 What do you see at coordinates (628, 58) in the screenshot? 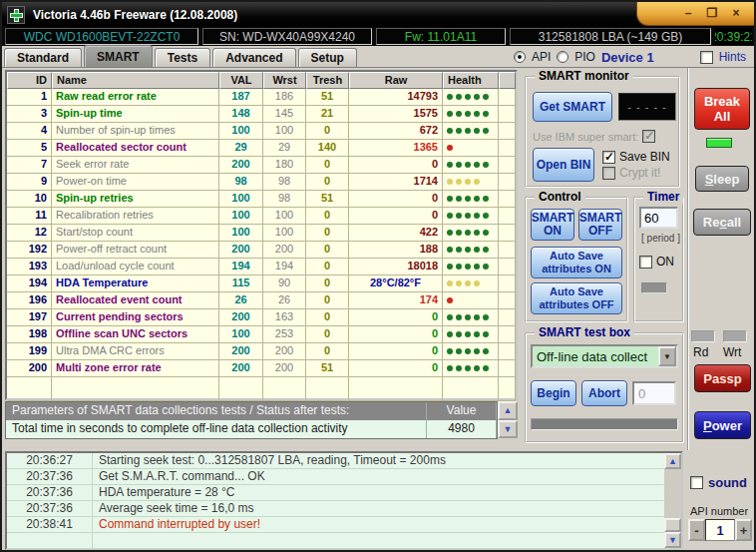
I see `device-label: Device 1` at bounding box center [628, 58].